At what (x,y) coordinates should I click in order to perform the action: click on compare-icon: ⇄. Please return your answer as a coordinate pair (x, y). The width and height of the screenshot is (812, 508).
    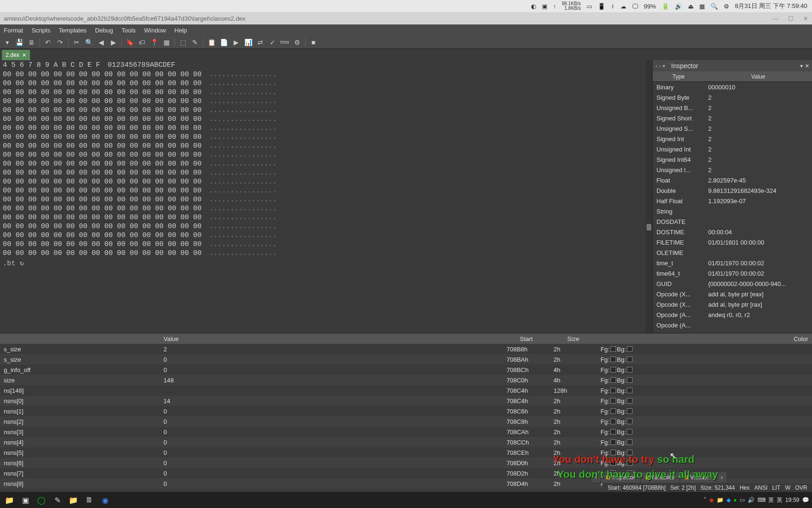
    Looking at the image, I should click on (260, 42).